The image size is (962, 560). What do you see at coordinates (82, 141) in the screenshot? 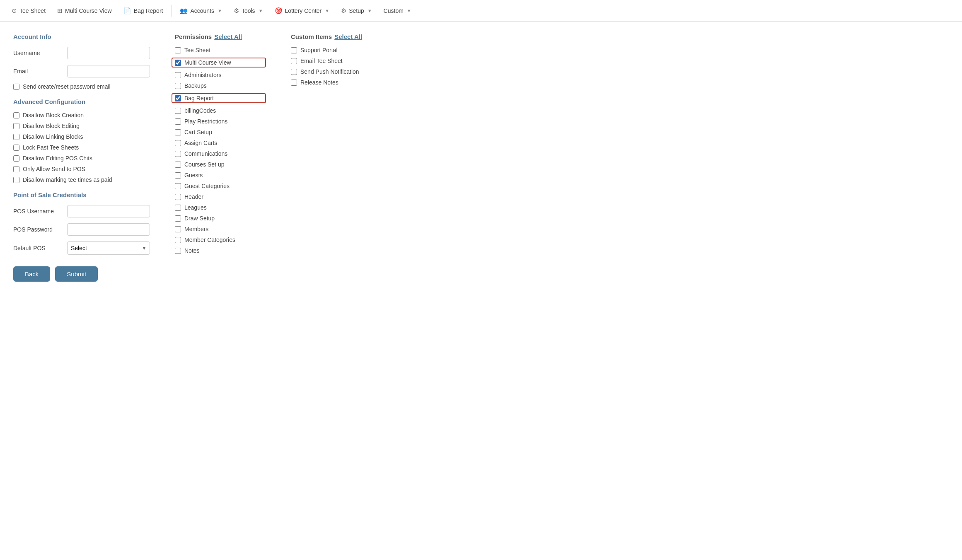
I see `advanced-config-section: Advanced Configuration Disallow Block Cr…` at bounding box center [82, 141].